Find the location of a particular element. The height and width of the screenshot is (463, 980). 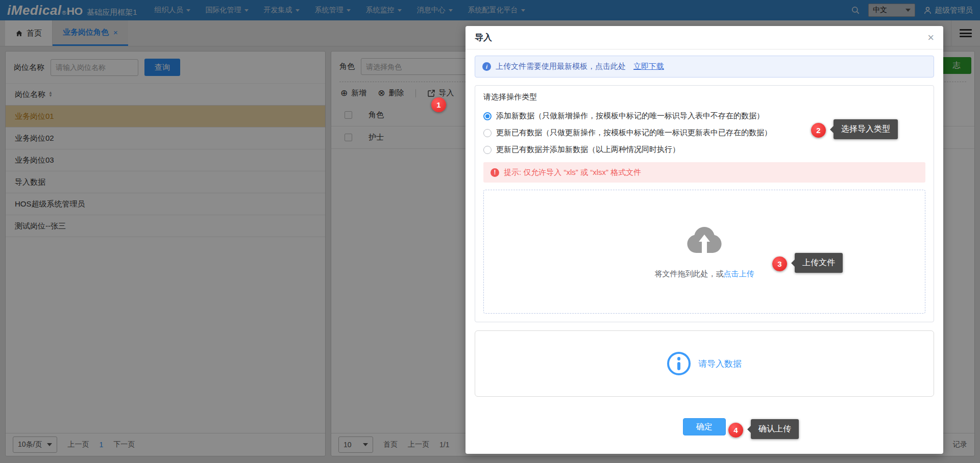

step-badge-1: 1 is located at coordinates (439, 105).